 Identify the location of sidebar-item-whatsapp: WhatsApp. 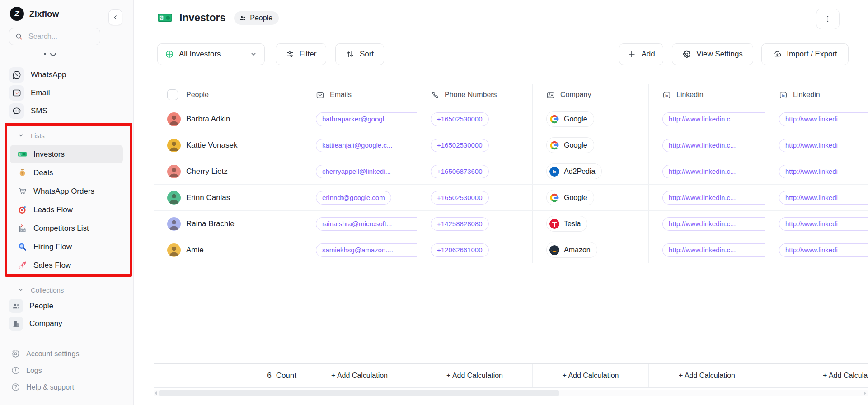
(38, 75).